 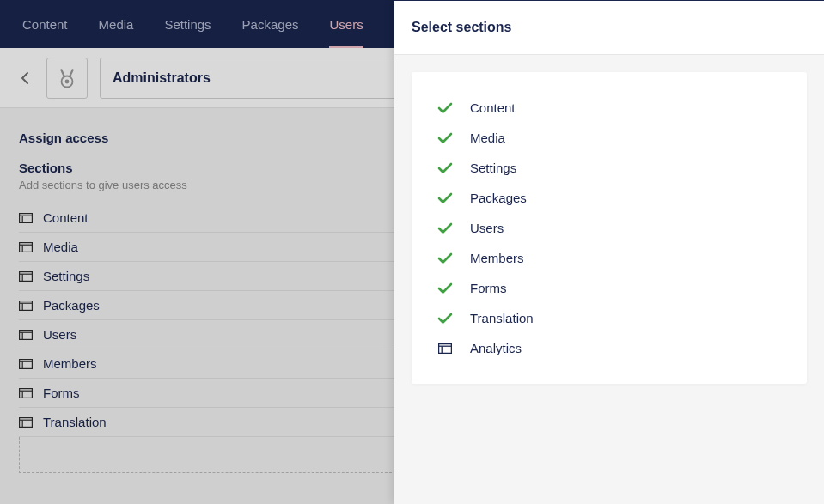 I want to click on group-icon-box, so click(x=67, y=78).